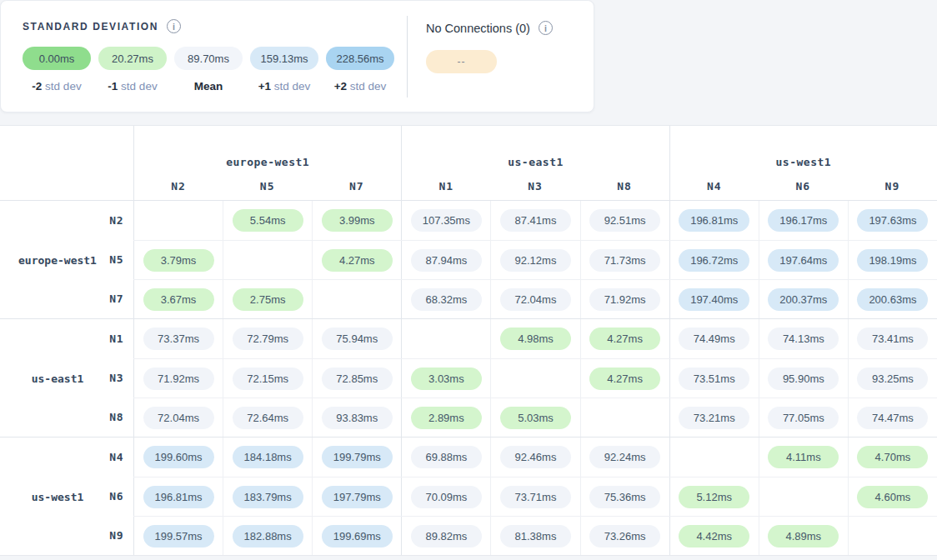  What do you see at coordinates (535, 536) in the screenshot?
I see `latency-cell-N9-N3: 81.38ms` at bounding box center [535, 536].